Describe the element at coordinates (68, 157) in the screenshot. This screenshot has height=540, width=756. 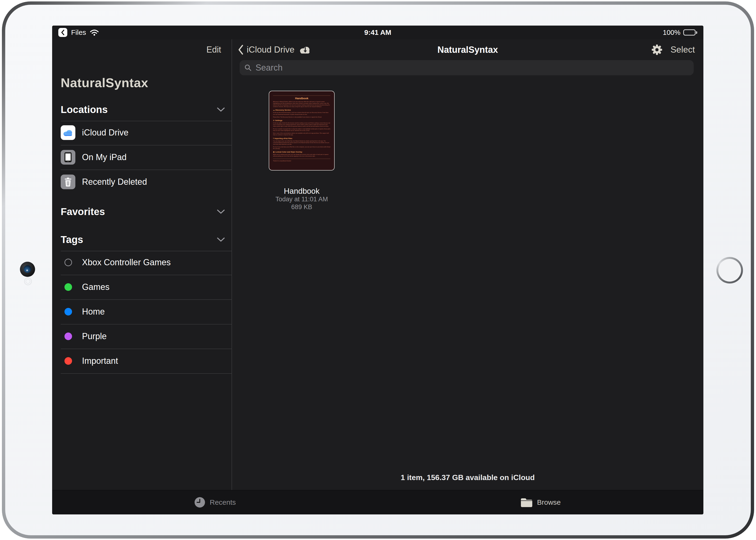
I see `ipad-icon` at that location.